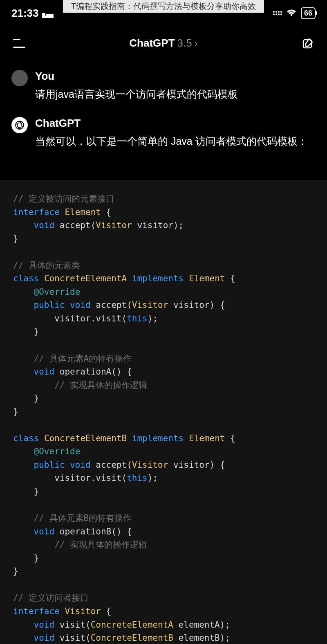 This screenshot has height=644, width=327. What do you see at coordinates (175, 76) in the screenshot?
I see `user-name: You` at bounding box center [175, 76].